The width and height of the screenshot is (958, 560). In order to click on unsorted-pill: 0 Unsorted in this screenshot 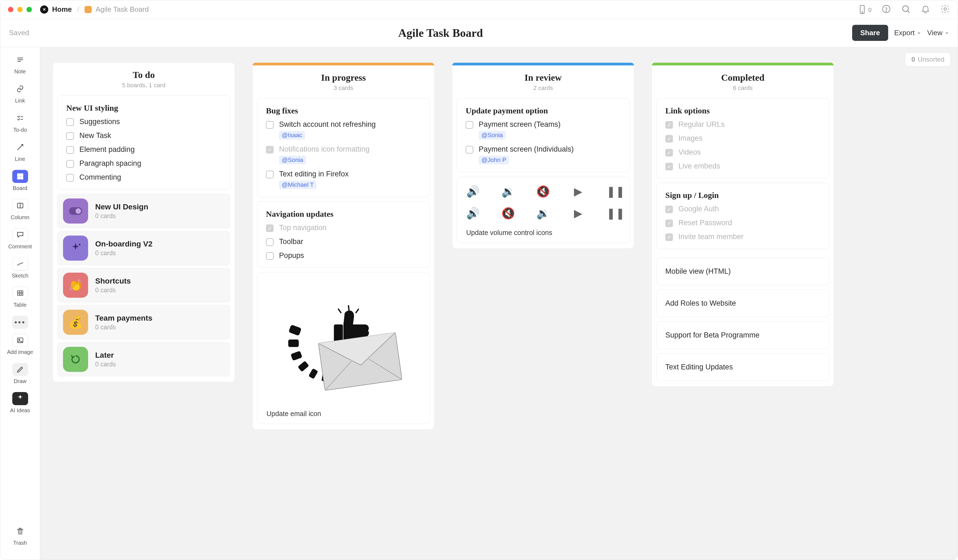, I will do `click(928, 59)`.